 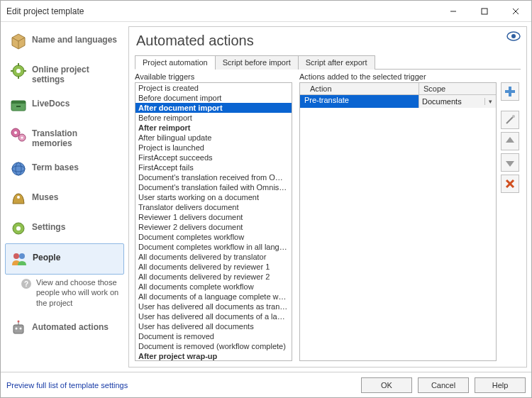 I want to click on trigger-item: All documents complete workflow, so click(x=214, y=287).